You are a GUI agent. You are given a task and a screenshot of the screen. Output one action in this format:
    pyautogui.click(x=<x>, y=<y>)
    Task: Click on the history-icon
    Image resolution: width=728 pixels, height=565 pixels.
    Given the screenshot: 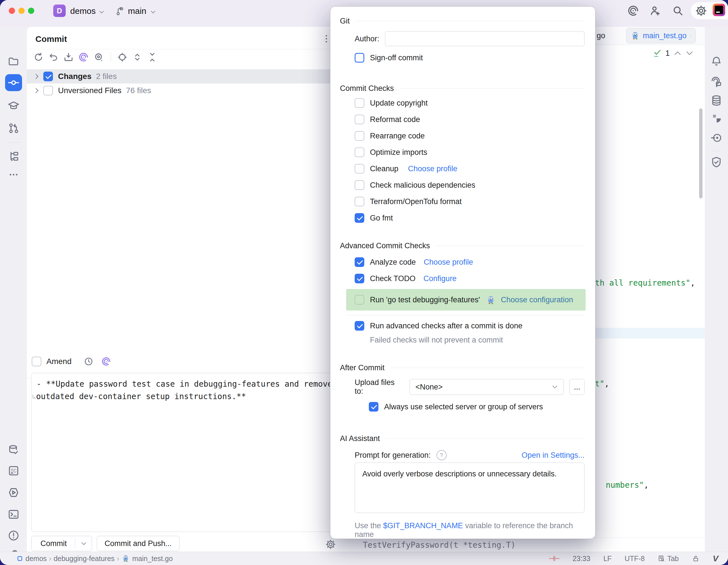 What is the action you would take?
    pyautogui.click(x=89, y=361)
    